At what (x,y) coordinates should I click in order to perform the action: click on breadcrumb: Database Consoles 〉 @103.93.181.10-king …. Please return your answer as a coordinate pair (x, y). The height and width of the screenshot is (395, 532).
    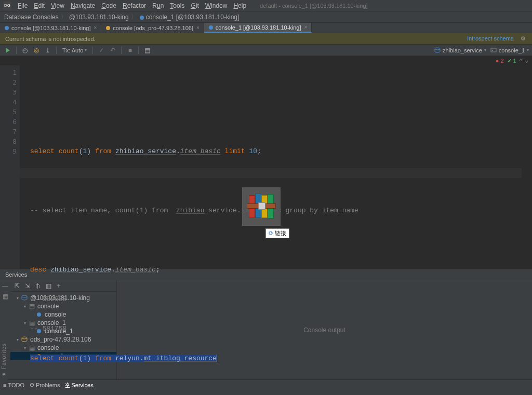
    Looking at the image, I should click on (266, 17).